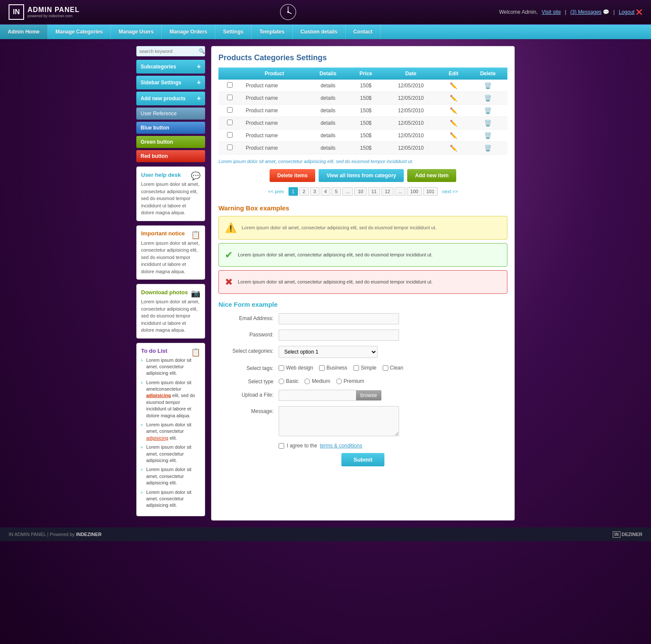 The image size is (651, 644). I want to click on check-icon: ✔, so click(229, 255).